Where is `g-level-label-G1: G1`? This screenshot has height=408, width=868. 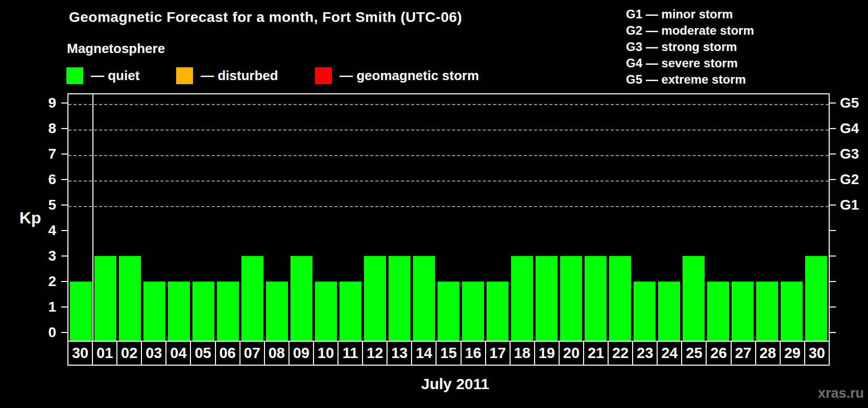 g-level-label-G1: G1 is located at coordinates (850, 205).